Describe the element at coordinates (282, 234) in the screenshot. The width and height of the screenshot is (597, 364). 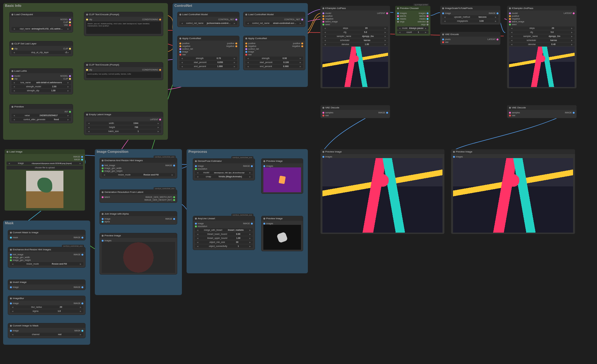
I see `node-preview-lineart: Preview Image images` at that location.